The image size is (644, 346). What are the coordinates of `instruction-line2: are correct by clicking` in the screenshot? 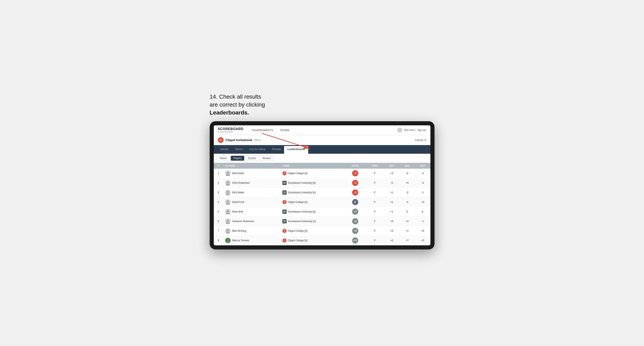 It's located at (238, 105).